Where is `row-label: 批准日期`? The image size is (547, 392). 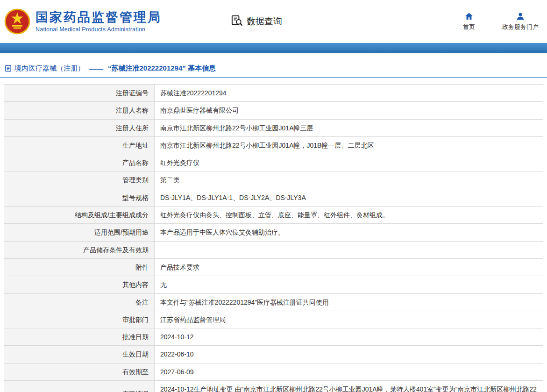 row-label: 批准日期 is located at coordinates (79, 337).